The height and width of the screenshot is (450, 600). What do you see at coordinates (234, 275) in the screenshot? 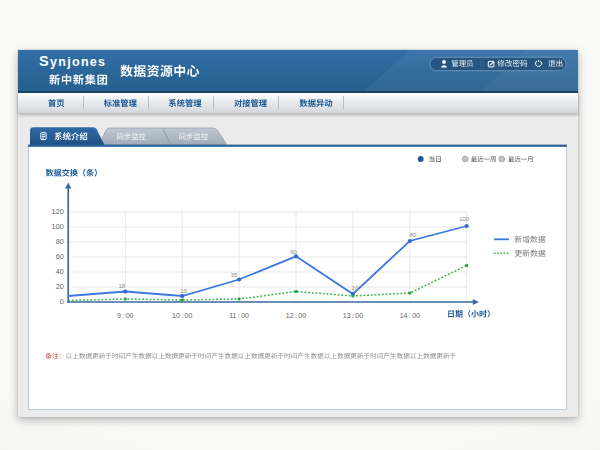
I see `svg-text: 35` at bounding box center [234, 275].